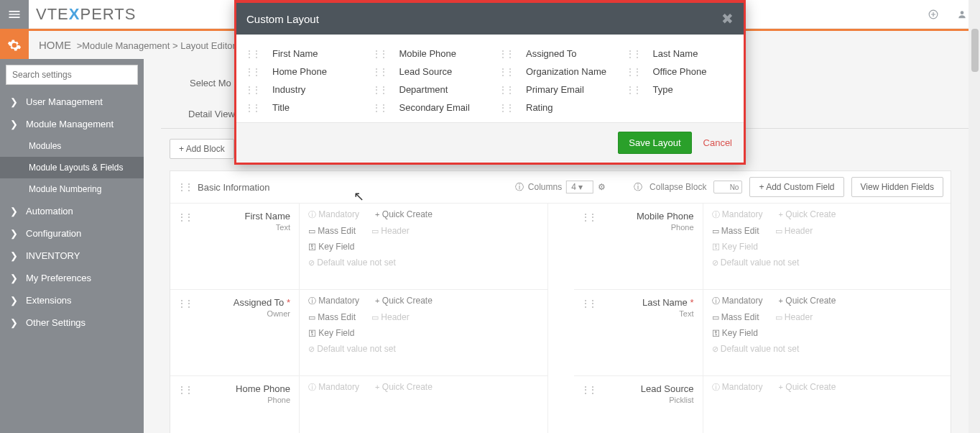 This screenshot has height=433, width=980. Describe the element at coordinates (72, 75) in the screenshot. I see `search-input` at that location.